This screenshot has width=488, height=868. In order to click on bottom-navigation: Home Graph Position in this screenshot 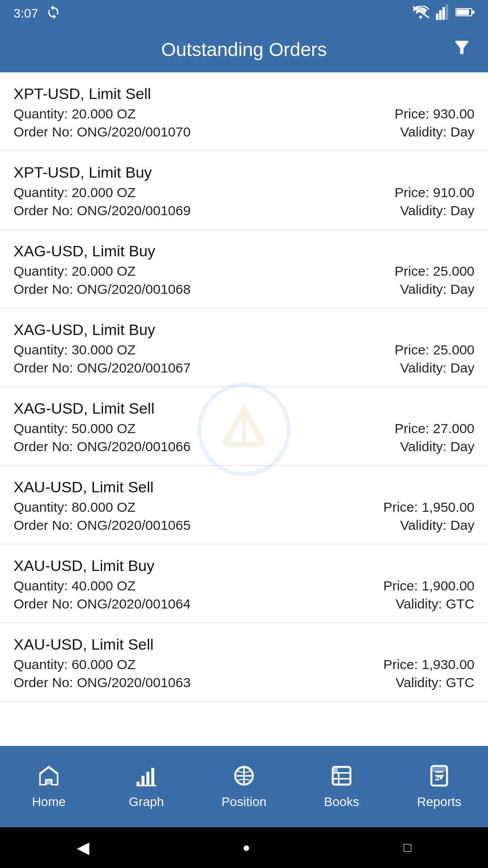, I will do `click(244, 787)`.